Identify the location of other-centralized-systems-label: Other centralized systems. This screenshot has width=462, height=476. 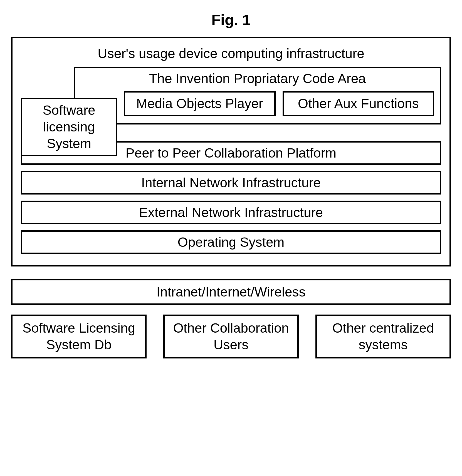
(383, 336).